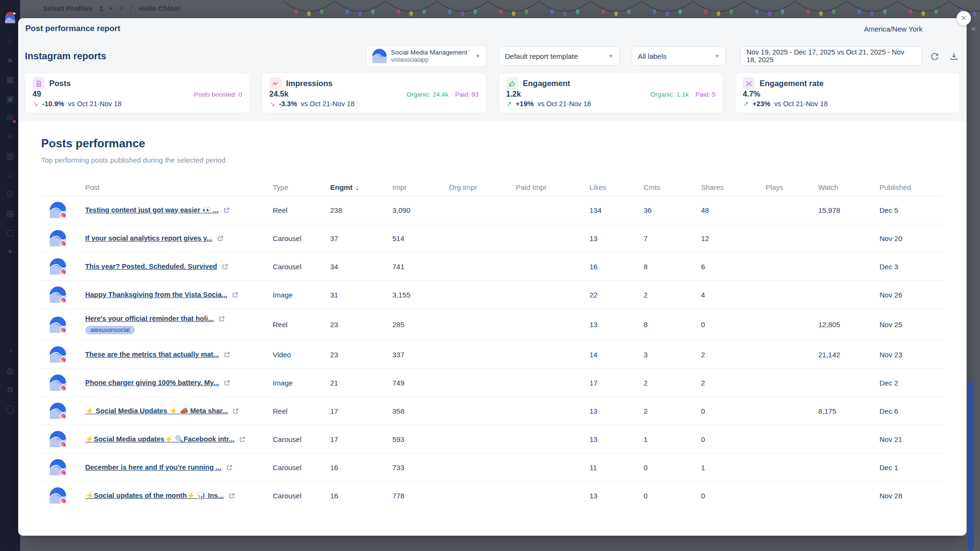 This screenshot has height=551, width=980. I want to click on report-template-dropdown: Default report template ▼, so click(559, 56).